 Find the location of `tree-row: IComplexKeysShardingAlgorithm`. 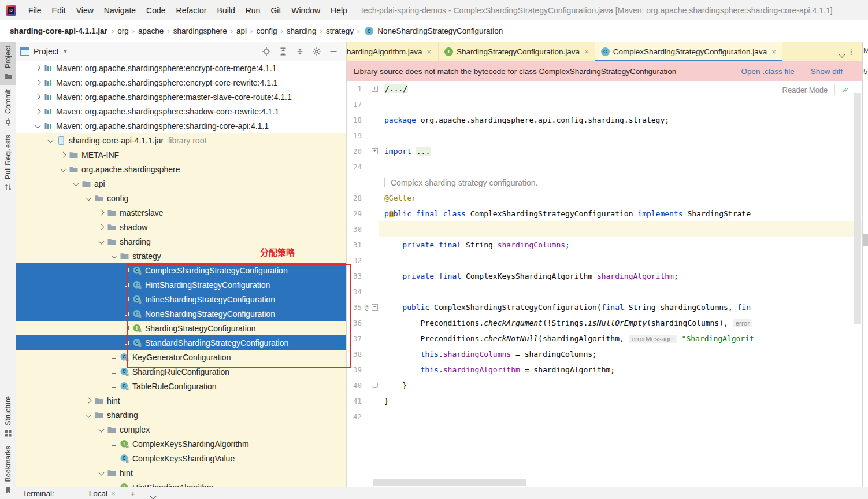

tree-row: IComplexKeysShardingAlgorithm is located at coordinates (181, 444).